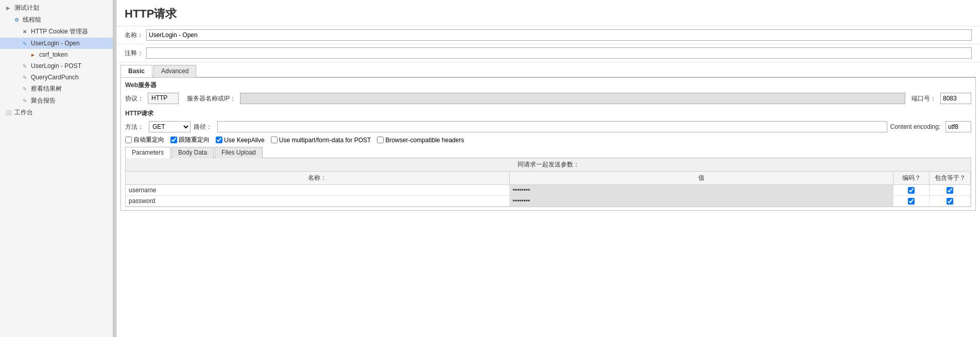 The height and width of the screenshot is (337, 980). What do you see at coordinates (25, 101) in the screenshot?
I see `sidebar-icon-aggregate-report: ✎` at bounding box center [25, 101].